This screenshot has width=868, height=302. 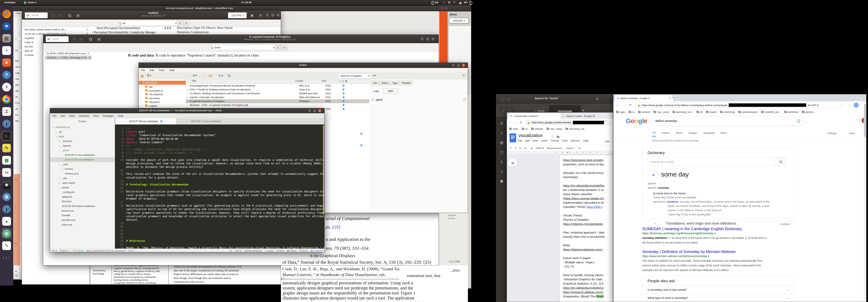 What do you see at coordinates (7, 14) in the screenshot?
I see `dock-item: ••` at bounding box center [7, 14].